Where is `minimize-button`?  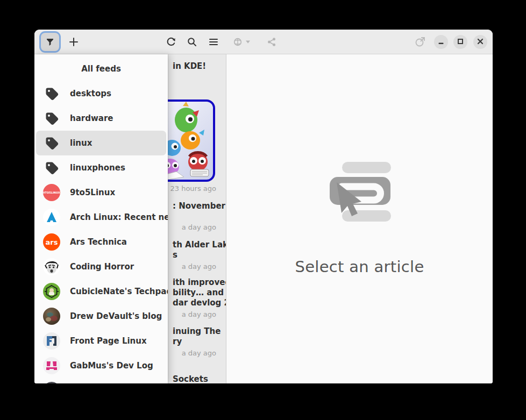 minimize-button is located at coordinates (441, 42).